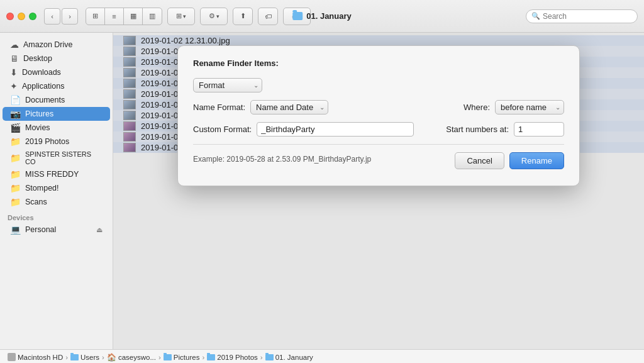  Describe the element at coordinates (15, 202) in the screenshot. I see `folder-icon-5: 📁` at that location.